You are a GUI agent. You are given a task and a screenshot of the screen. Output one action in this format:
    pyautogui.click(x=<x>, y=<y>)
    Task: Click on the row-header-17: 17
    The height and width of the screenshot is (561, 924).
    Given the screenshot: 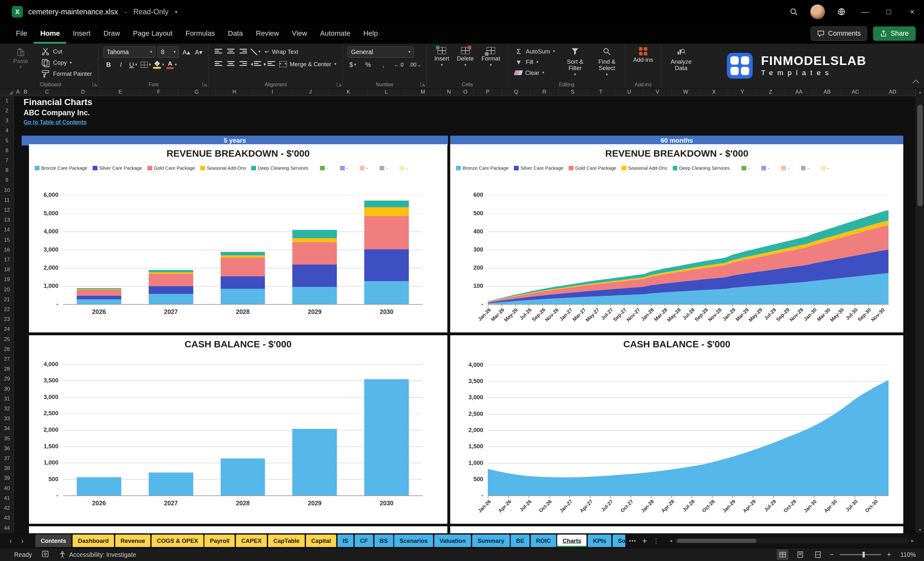 What is the action you would take?
    pyautogui.click(x=7, y=260)
    